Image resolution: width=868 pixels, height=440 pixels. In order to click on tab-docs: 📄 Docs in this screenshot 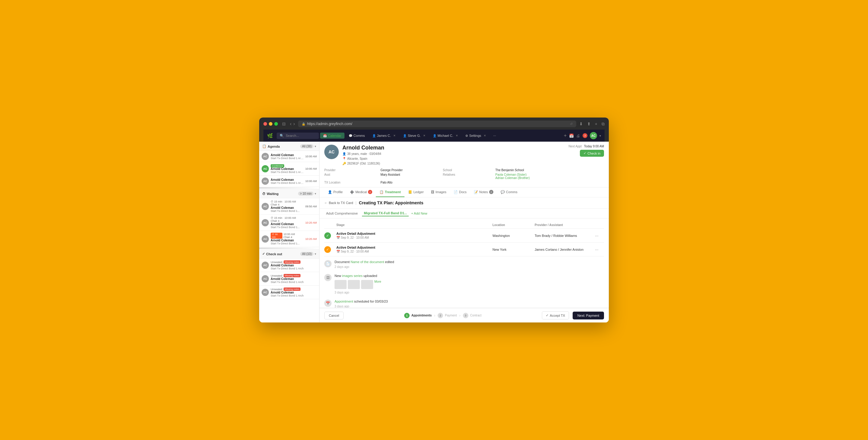, I will do `click(460, 192)`.